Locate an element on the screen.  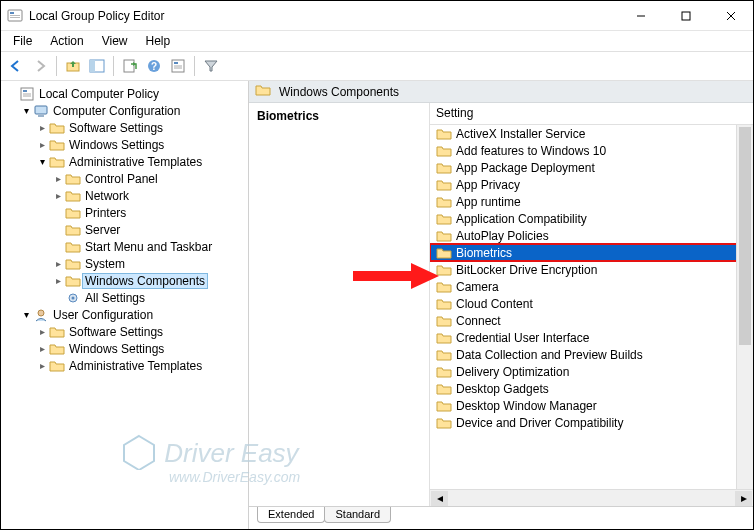
tree-item-windows-settings: ▸ Windows Settings is located at coordinates (124, 144).